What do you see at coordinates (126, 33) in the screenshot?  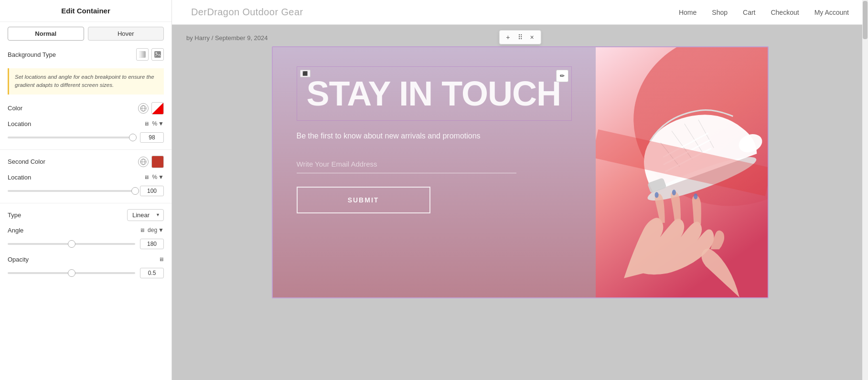 I see `tab-hover: Hover` at bounding box center [126, 33].